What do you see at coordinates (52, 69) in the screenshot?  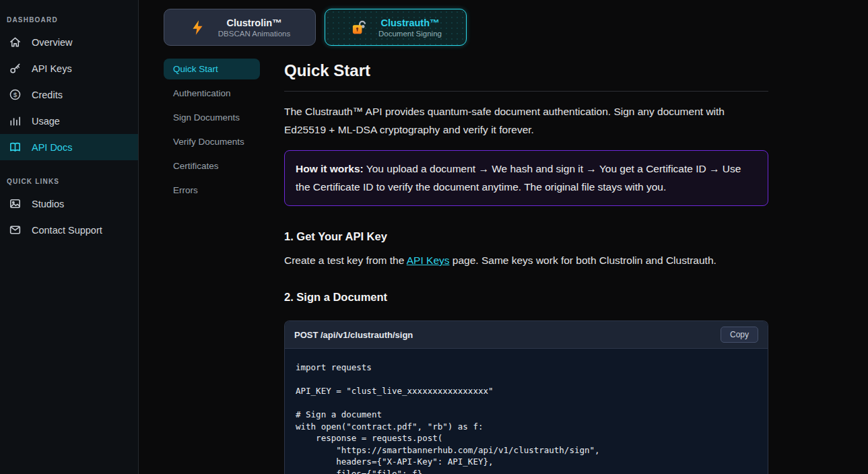 I see `sidebar-item-label: API Keys` at bounding box center [52, 69].